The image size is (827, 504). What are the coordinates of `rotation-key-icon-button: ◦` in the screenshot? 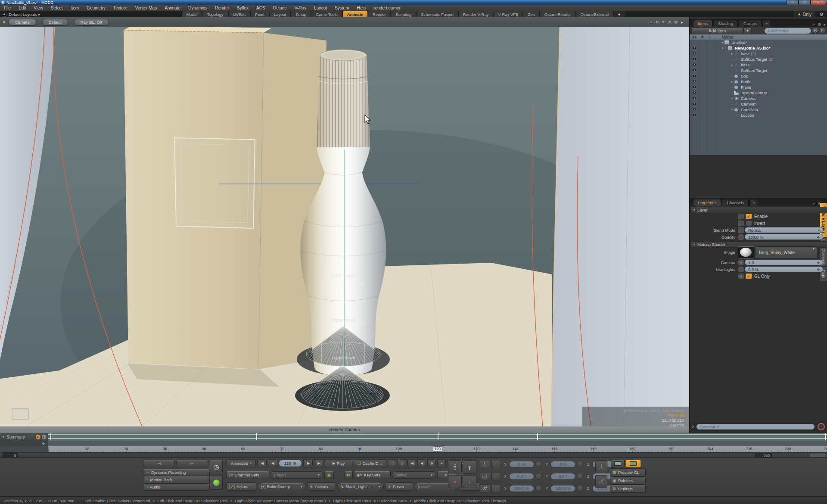 It's located at (496, 476).